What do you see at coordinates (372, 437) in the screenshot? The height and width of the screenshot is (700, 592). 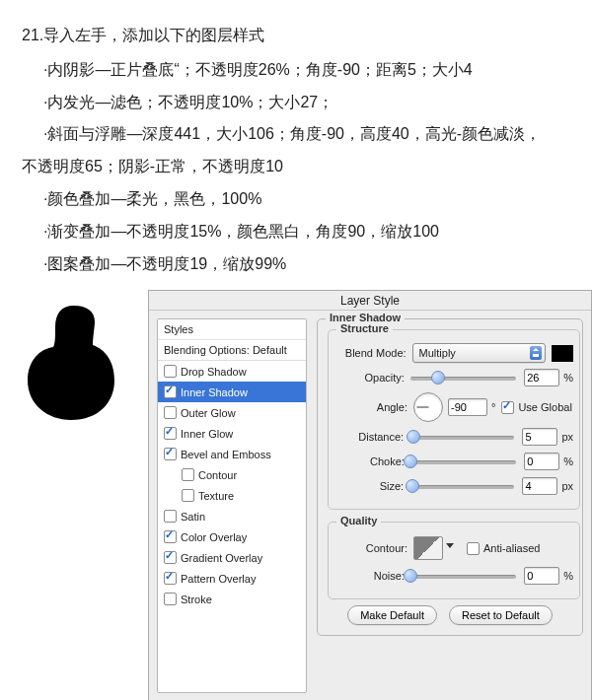 I see `distance-label: Distance:` at bounding box center [372, 437].